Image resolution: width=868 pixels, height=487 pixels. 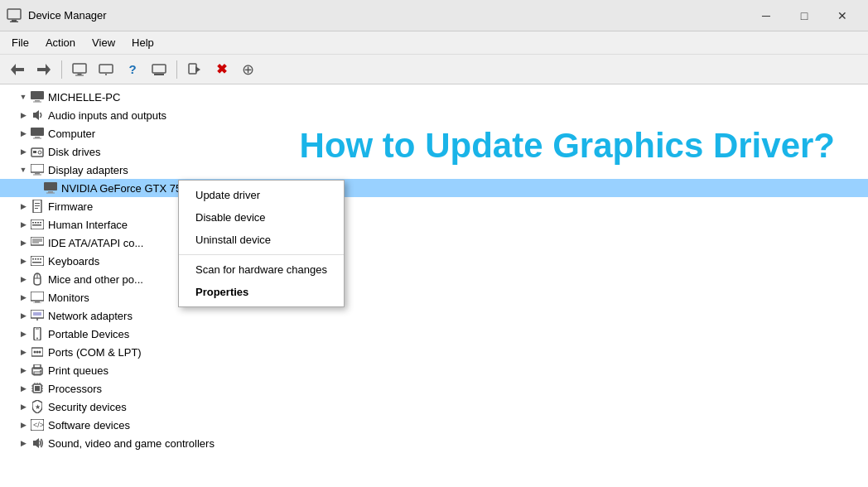 I want to click on menu-item-action: Action, so click(x=60, y=43).